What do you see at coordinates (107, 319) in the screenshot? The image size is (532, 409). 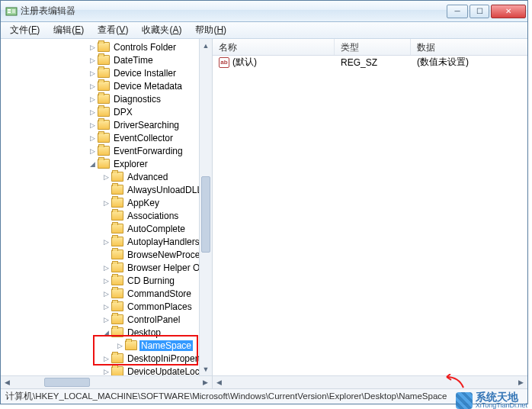 I see `tree-node: ▷ControlPanel` at bounding box center [107, 319].